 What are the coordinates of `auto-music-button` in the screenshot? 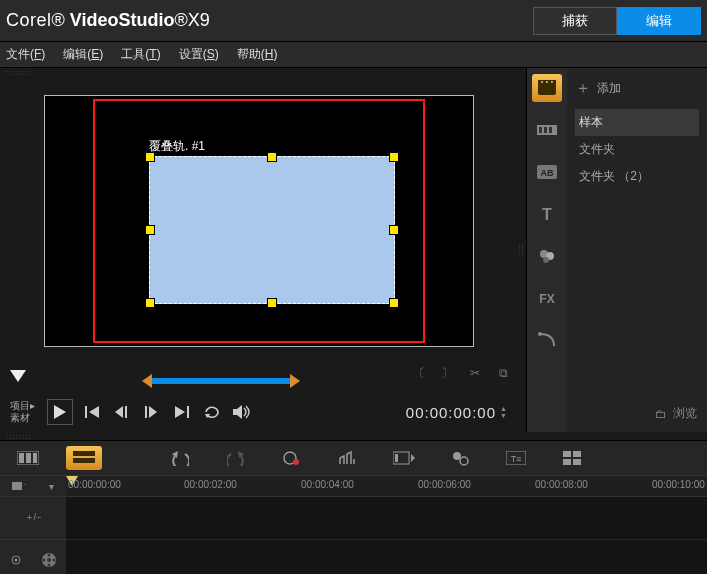 It's located at (404, 458).